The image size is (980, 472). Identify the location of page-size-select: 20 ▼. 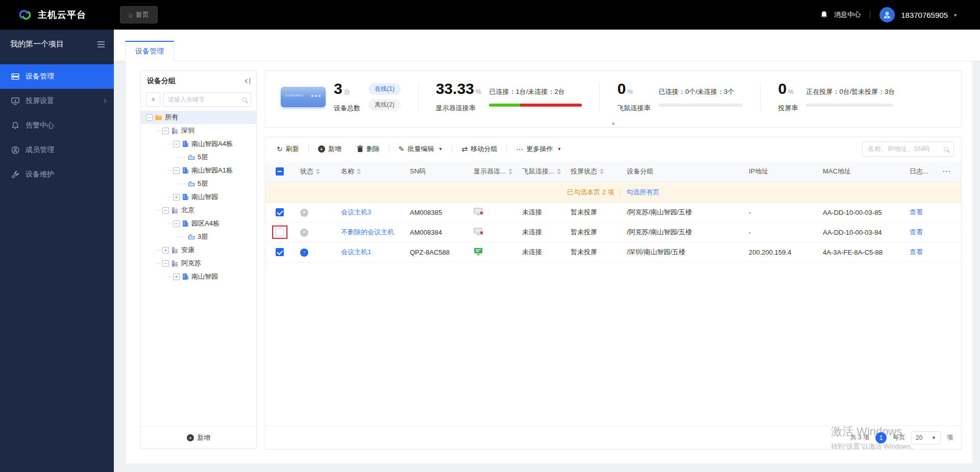
(926, 438).